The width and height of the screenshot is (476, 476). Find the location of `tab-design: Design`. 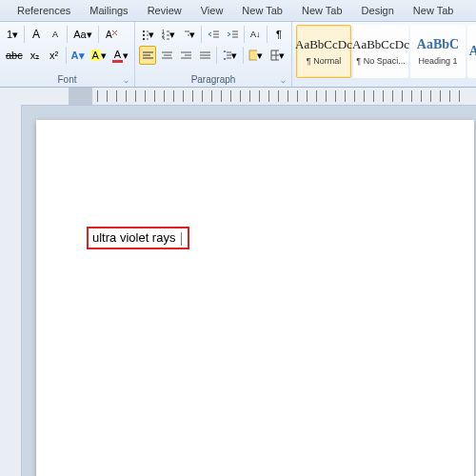

tab-design: Design is located at coordinates (378, 10).